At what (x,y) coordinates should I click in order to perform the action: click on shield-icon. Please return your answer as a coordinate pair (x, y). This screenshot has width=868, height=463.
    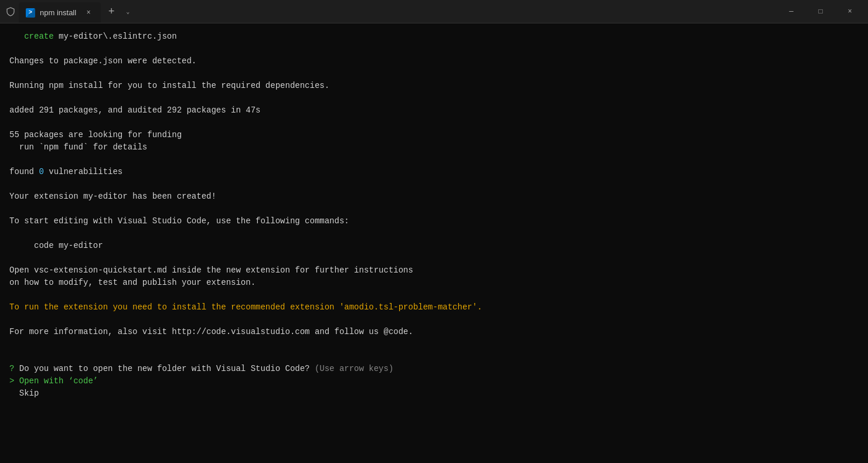
    Looking at the image, I should click on (11, 12).